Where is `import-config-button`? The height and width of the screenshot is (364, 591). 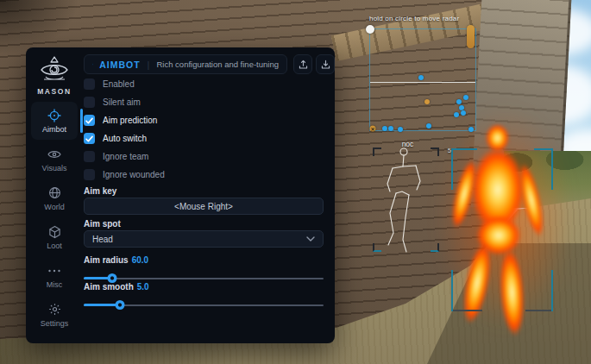
import-config-button is located at coordinates (325, 64).